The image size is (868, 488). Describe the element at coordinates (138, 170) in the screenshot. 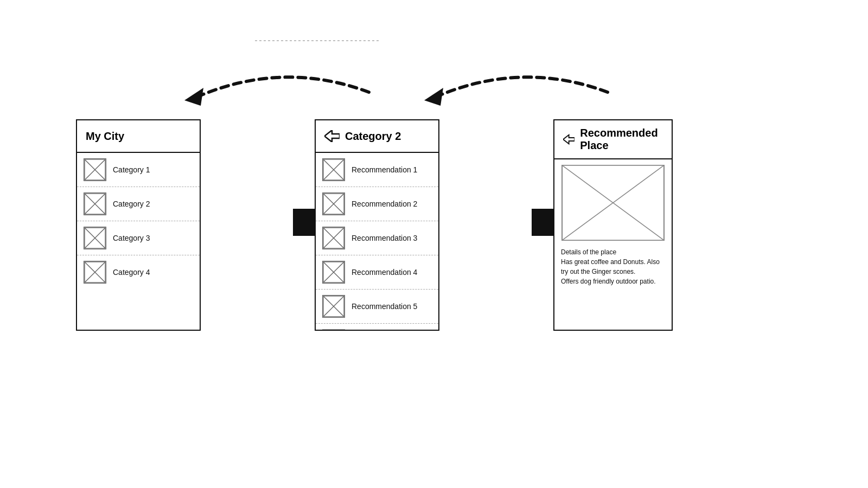

I see `list-item: Category 1` at that location.